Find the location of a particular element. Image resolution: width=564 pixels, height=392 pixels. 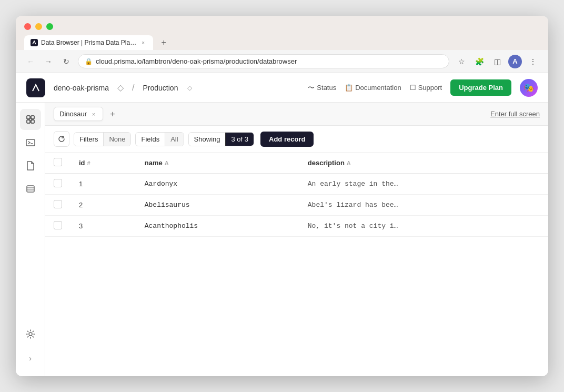

filters-value: None is located at coordinates (117, 139).